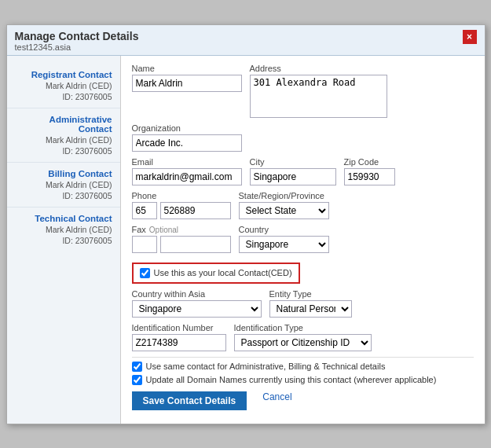 The width and height of the screenshot is (491, 448). What do you see at coordinates (187, 83) in the screenshot?
I see `input-name` at bounding box center [187, 83].